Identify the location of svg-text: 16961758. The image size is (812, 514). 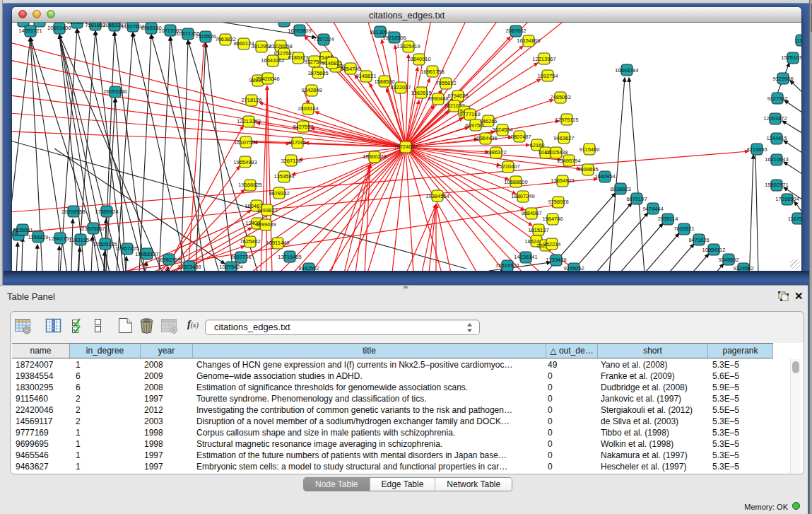
(433, 72).